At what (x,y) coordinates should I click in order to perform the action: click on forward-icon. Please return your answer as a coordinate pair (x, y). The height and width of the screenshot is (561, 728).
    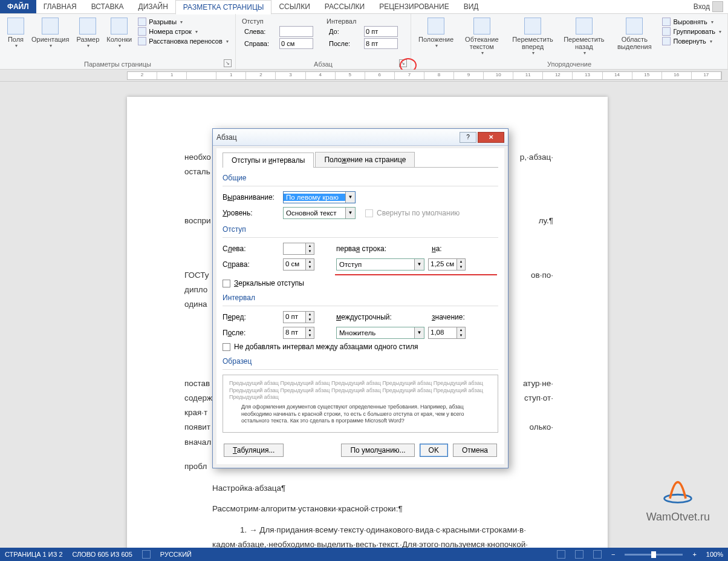
    Looking at the image, I should click on (533, 26).